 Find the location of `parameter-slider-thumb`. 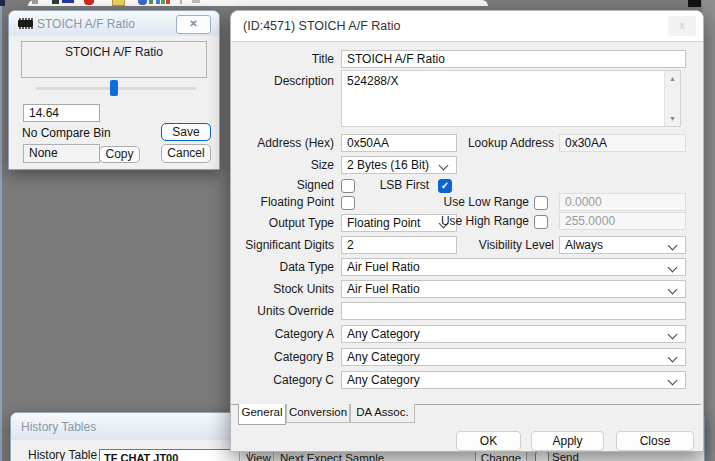

parameter-slider-thumb is located at coordinates (114, 88).